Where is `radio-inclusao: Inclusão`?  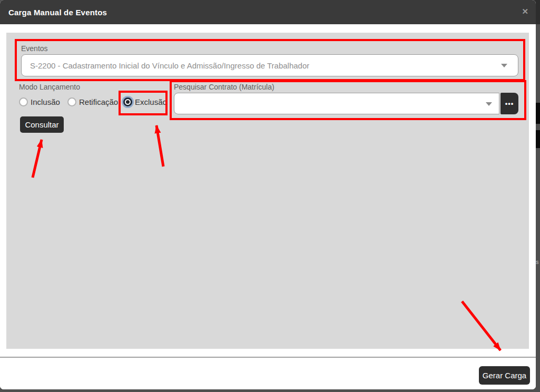
radio-inclusao: Inclusão is located at coordinates (40, 102).